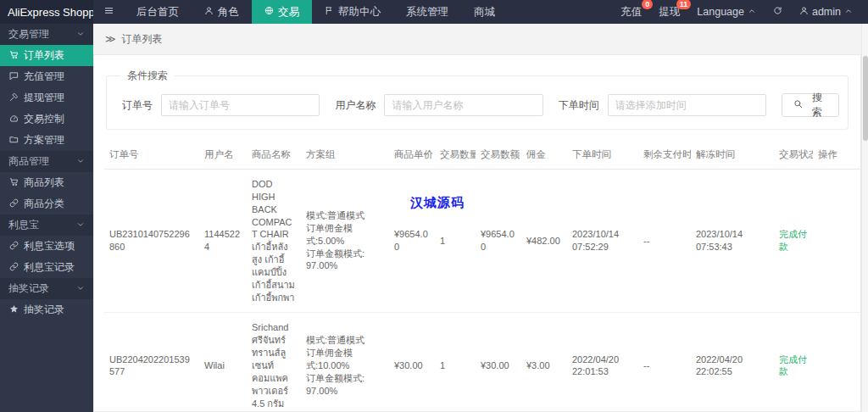  I want to click on nav-item-label: 商城, so click(485, 12).